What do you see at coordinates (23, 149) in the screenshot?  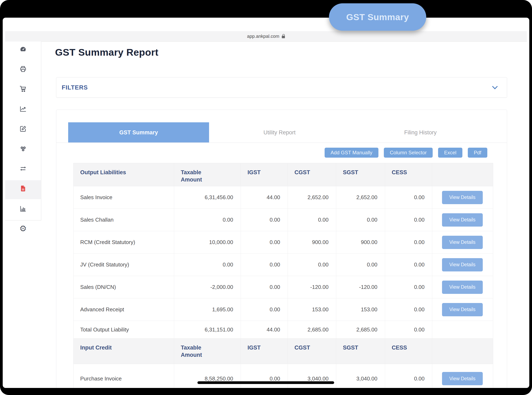 I see `integrations-icon` at bounding box center [23, 149].